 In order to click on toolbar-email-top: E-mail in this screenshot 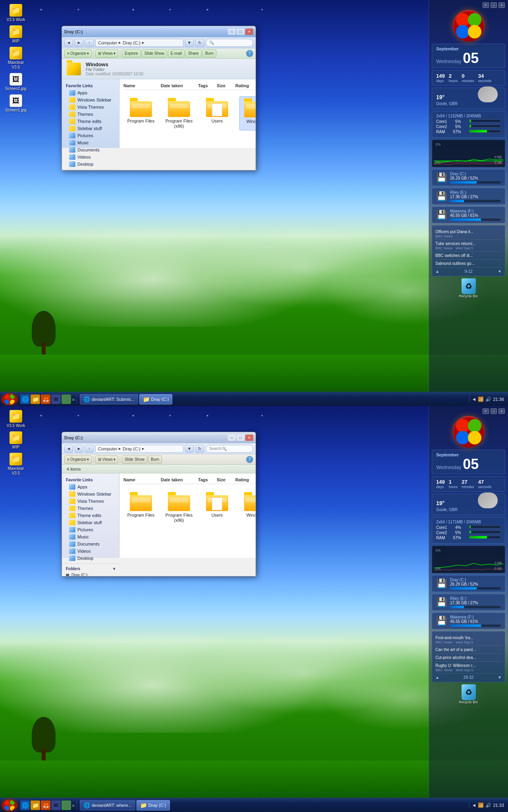, I will do `click(176, 54)`.